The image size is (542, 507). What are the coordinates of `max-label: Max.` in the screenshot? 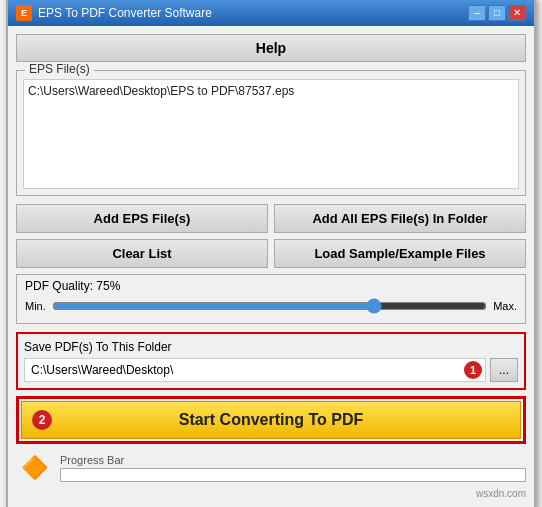 It's located at (505, 306).